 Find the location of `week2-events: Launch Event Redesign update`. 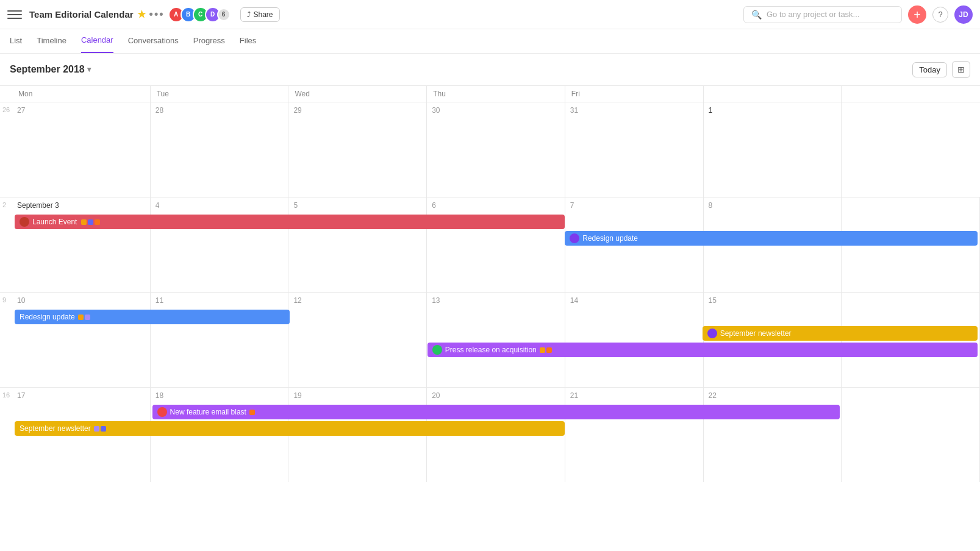

week2-events: Launch Event Redesign update is located at coordinates (496, 230).